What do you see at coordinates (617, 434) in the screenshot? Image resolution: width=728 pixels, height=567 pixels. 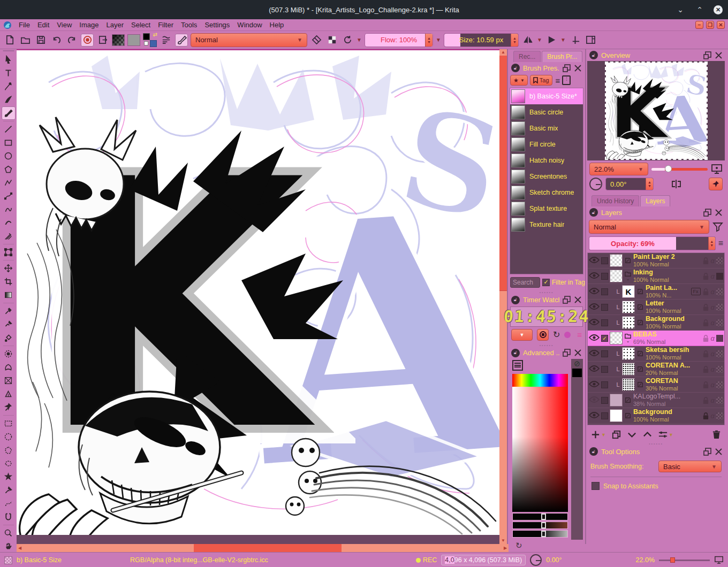 I see `duplicate-layer-button` at bounding box center [617, 434].